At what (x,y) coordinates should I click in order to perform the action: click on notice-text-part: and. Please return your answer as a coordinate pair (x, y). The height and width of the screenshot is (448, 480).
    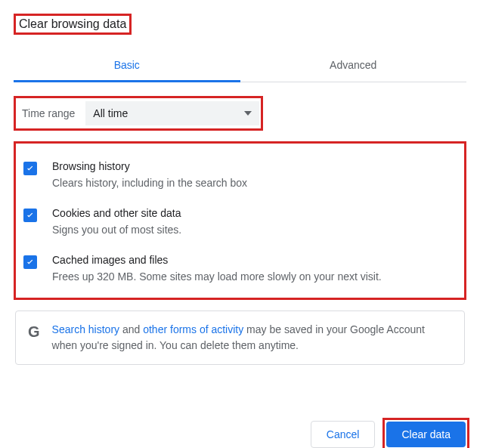
    Looking at the image, I should click on (132, 329).